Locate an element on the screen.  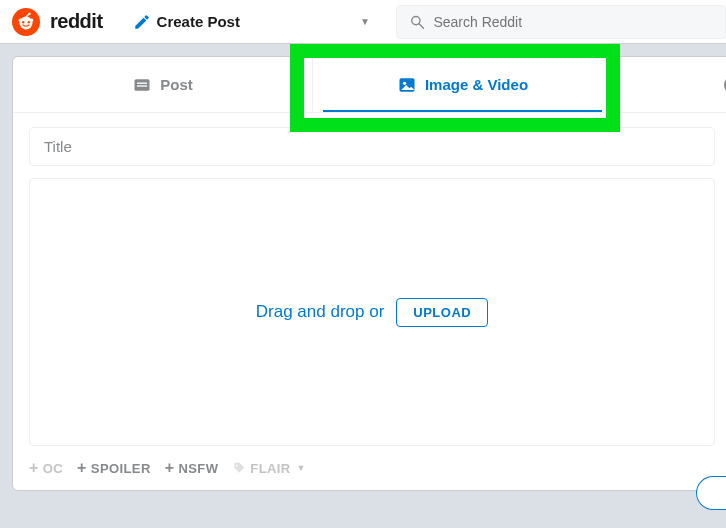
chevron-down-icon: ▼ is located at coordinates (302, 468).